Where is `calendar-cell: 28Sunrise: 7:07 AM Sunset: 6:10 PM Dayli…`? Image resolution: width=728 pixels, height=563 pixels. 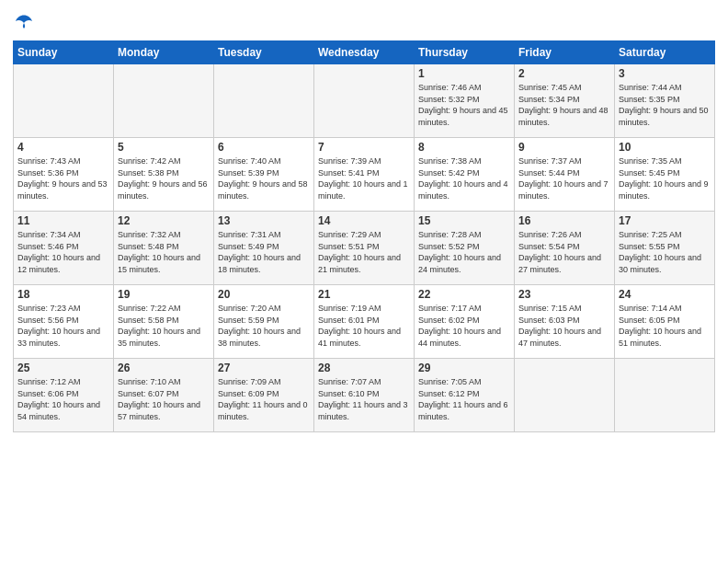 calendar-cell: 28Sunrise: 7:07 AM Sunset: 6:10 PM Dayli… is located at coordinates (364, 396).